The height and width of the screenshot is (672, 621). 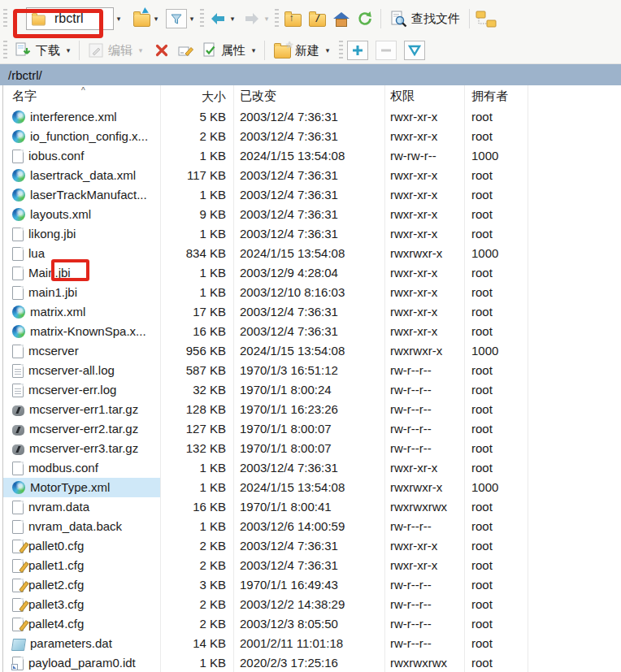 I want to click on refresh-button, so click(x=365, y=19).